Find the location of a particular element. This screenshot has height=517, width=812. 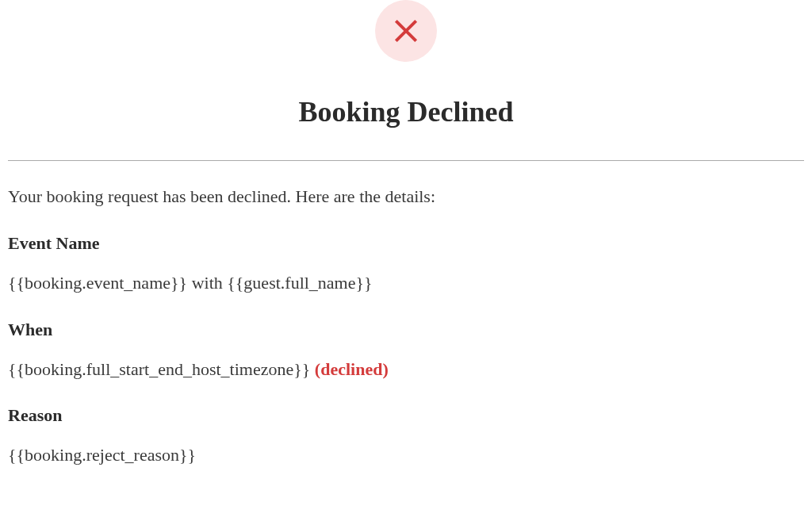

event-name-value: {{booking.event_name}} with {{guest.full… is located at coordinates (406, 284).